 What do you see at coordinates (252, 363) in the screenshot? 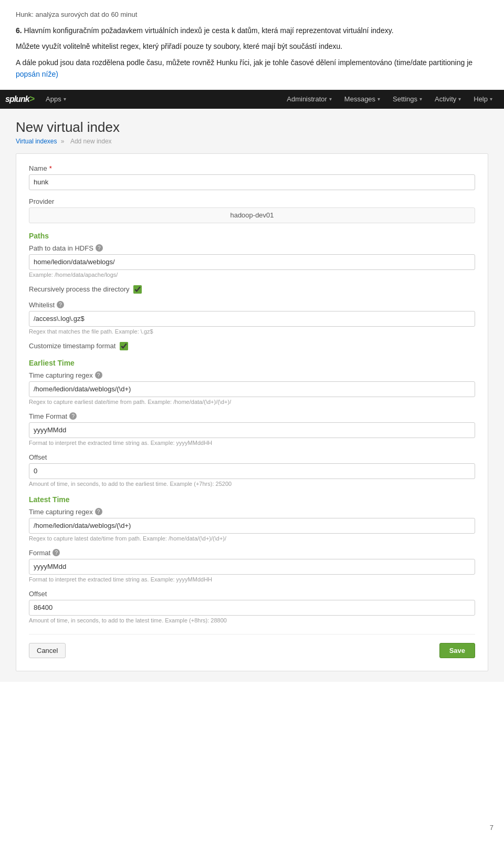
I see `earliest-section-label: Earliest Time` at bounding box center [252, 363].